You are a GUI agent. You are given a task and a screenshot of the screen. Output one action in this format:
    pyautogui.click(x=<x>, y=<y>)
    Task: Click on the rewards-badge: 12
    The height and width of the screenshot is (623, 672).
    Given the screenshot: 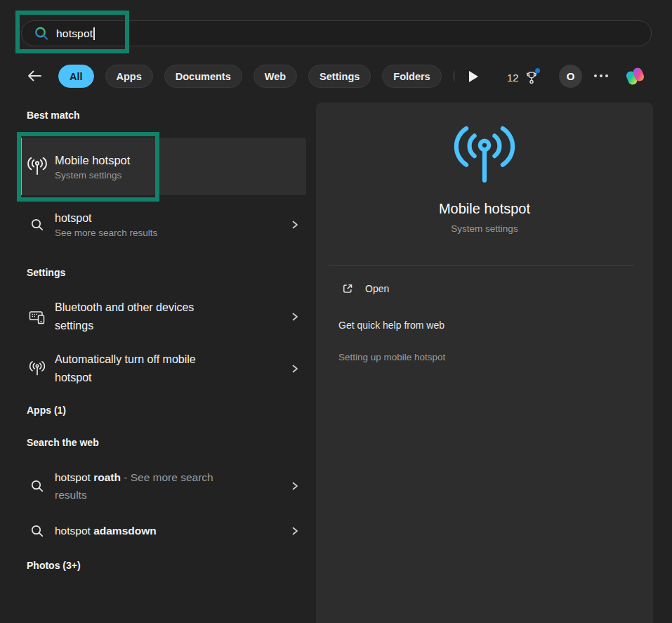 What is the action you would take?
    pyautogui.click(x=523, y=77)
    